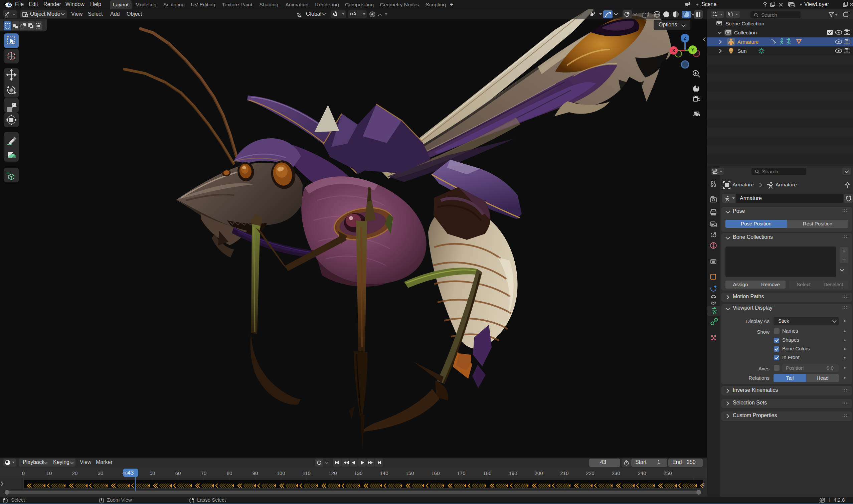 Image resolution: width=853 pixels, height=504 pixels. I want to click on svg-text: 43, so click(130, 473).